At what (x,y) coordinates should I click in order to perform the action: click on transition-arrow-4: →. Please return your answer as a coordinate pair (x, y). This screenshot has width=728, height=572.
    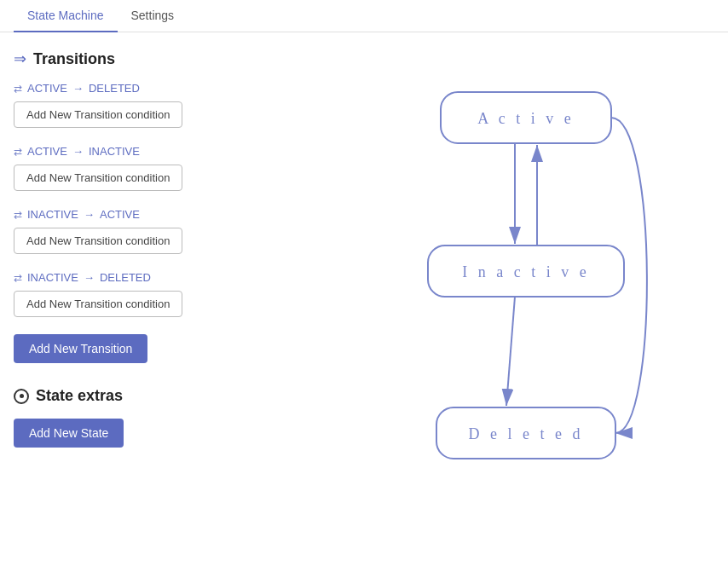
    Looking at the image, I should click on (89, 278).